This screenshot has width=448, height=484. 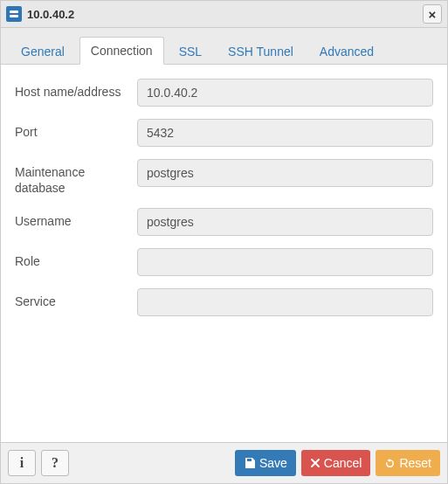 What do you see at coordinates (273, 463) in the screenshot?
I see `save-label: Save` at bounding box center [273, 463].